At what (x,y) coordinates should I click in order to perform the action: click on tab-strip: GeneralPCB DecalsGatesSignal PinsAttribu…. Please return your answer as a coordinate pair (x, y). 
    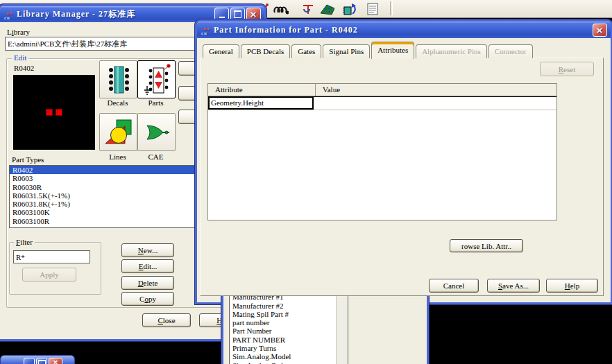
    Looking at the image, I should click on (368, 50).